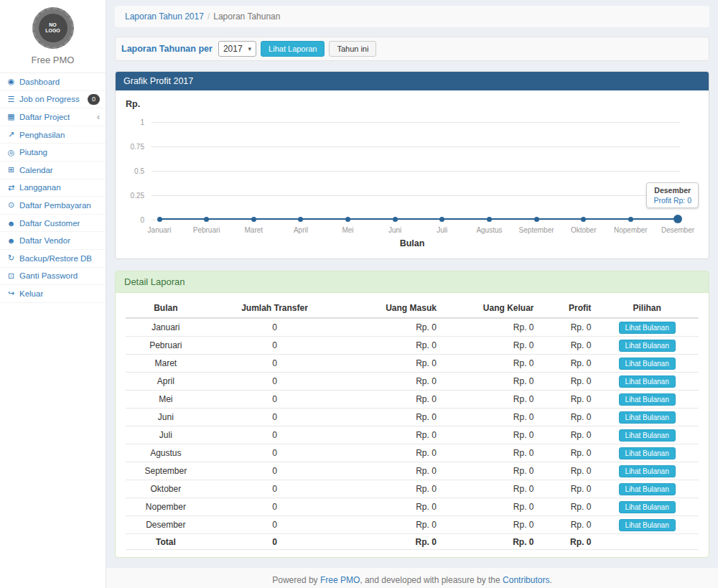 This screenshot has height=588, width=718. I want to click on app-logo: NO LOGO, so click(53, 28).